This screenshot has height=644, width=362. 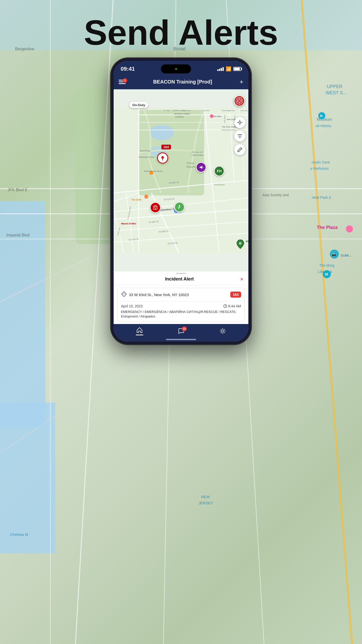 What do you see at coordinates (218, 70) in the screenshot?
I see `bar1` at bounding box center [218, 70].